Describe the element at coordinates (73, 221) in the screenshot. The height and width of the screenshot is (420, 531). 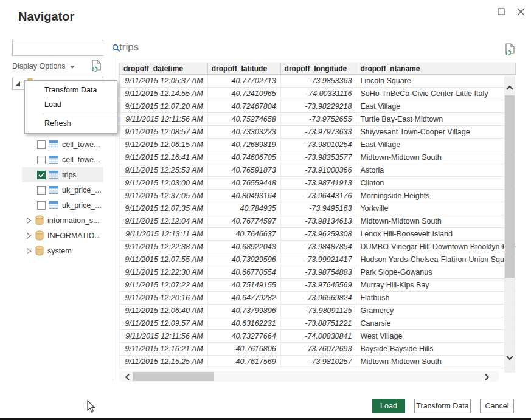
I see `tree-item-label: information_s...` at that location.